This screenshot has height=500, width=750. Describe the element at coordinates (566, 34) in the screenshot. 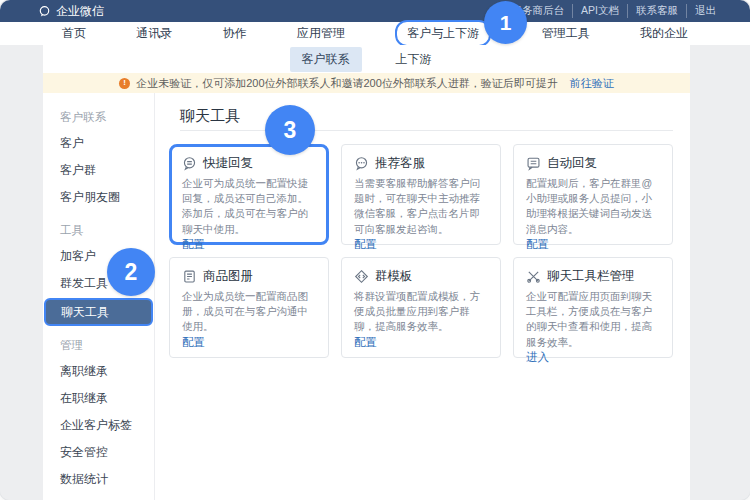

I see `nav-item-admin-tools: 管理工具` at that location.